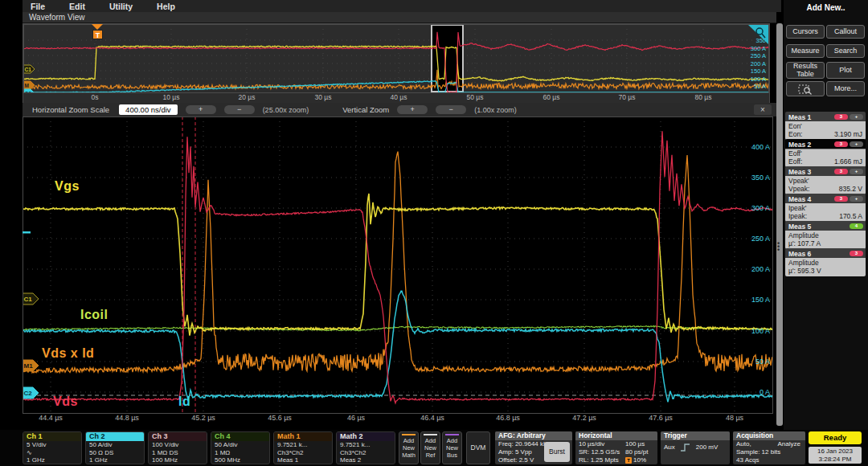 This screenshot has width=868, height=466. I want to click on overview-plot: C1MC2350300 A250 A200 A150 A100 A50 A0 A, so click(396, 59).